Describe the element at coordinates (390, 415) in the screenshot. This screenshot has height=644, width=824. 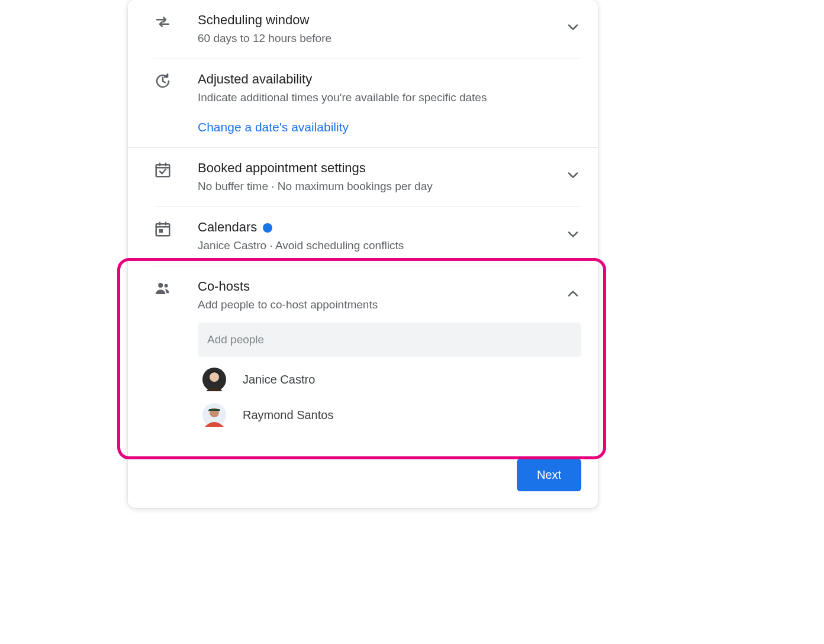
I see `cohost-person-row: Raymond Santos` at that location.